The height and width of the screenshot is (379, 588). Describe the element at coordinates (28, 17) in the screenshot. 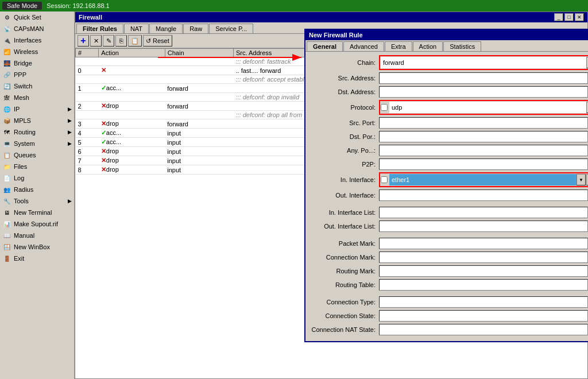

I see `sidebar-item-label: Quick Set` at that location.